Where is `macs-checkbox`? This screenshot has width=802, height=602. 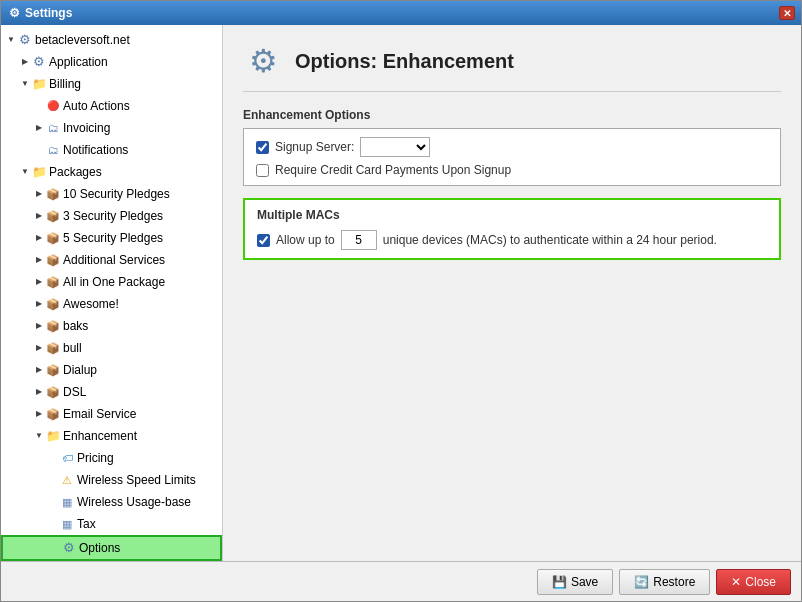 macs-checkbox is located at coordinates (264, 240).